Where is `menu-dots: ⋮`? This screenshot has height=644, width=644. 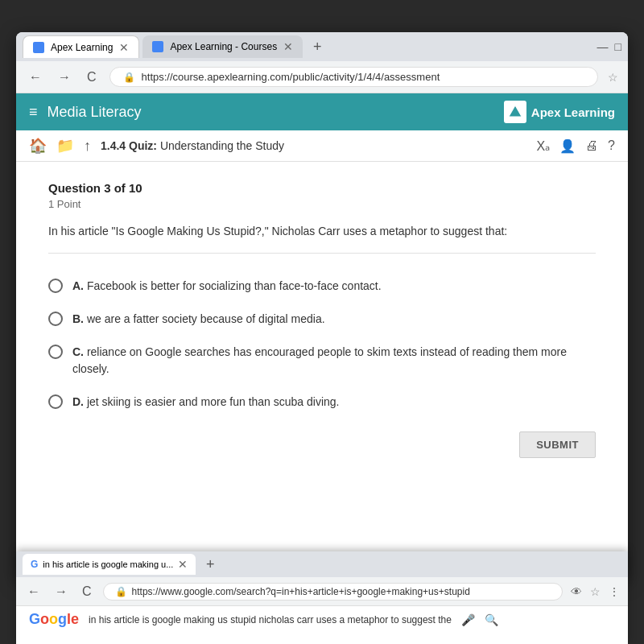 menu-dots: ⋮ is located at coordinates (614, 592).